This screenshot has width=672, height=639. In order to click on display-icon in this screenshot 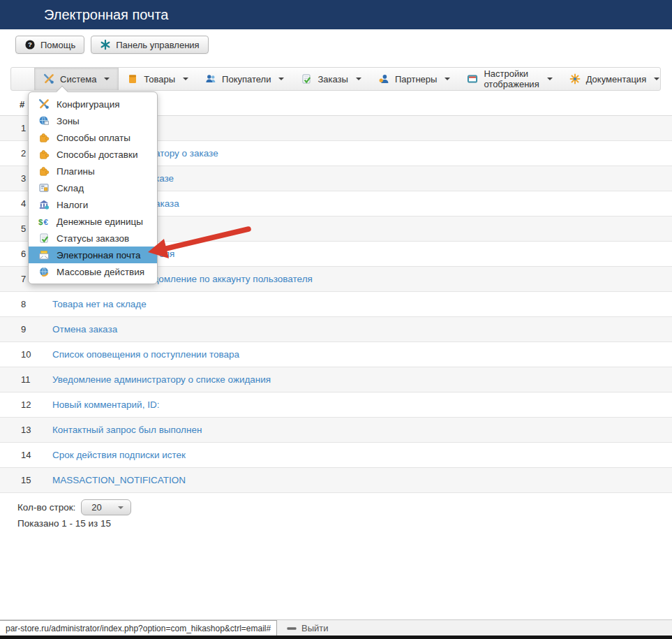, I will do `click(472, 79)`.